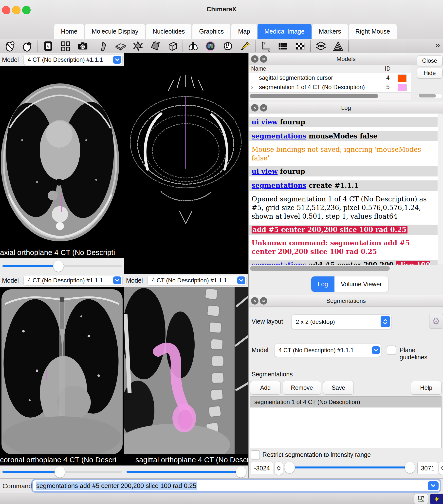 The width and height of the screenshot is (443, 504). I want to click on column-name: Name, so click(258, 69).